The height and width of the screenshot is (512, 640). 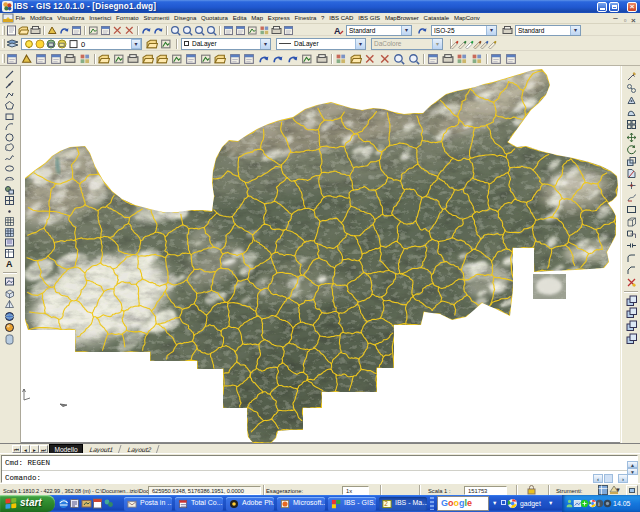 What do you see at coordinates (386, 504) in the screenshot?
I see `svg-text: 2` at bounding box center [386, 504].